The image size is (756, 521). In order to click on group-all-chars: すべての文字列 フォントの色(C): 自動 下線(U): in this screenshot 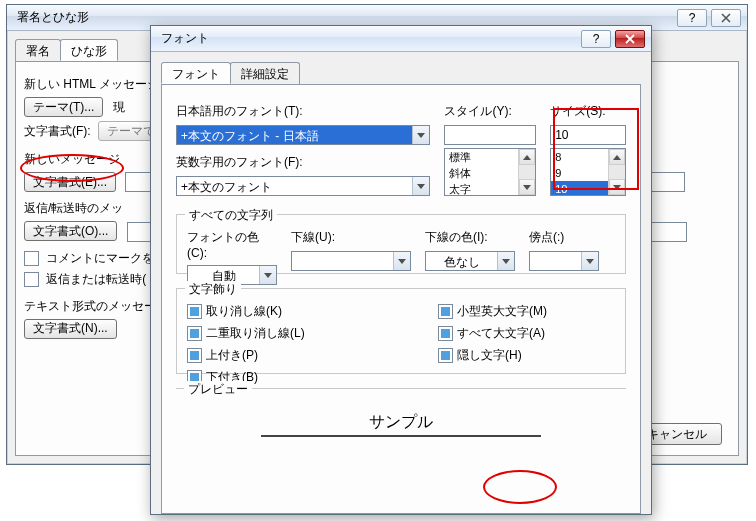, I will do `click(401, 244)`.